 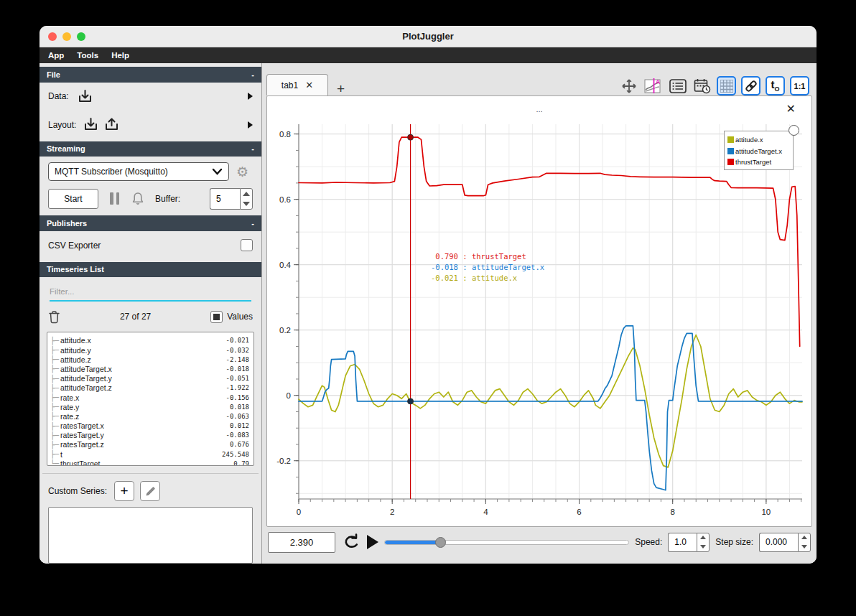 What do you see at coordinates (150, 491) in the screenshot?
I see `edit-custom-series-button` at bounding box center [150, 491].